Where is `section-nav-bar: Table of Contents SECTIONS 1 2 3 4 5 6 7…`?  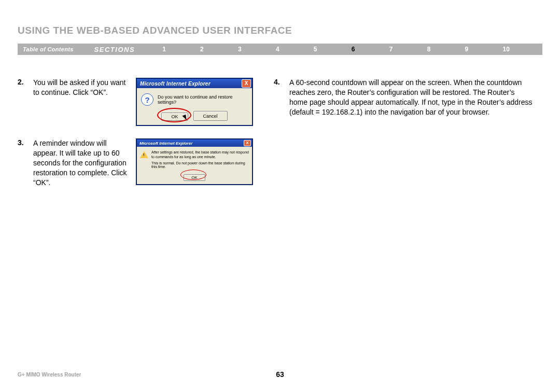
section-nav-bar: Table of Contents SECTIONS 1 2 3 4 5 6 7… is located at coordinates (280, 49).